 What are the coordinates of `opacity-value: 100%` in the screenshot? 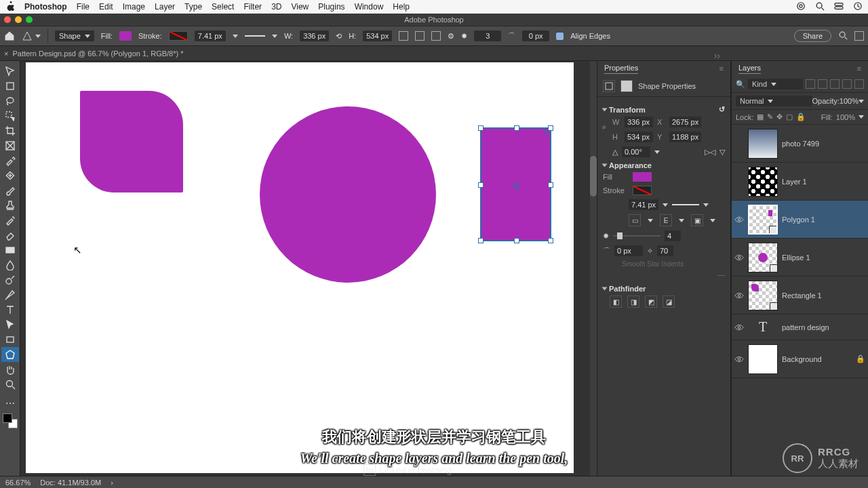 It's located at (849, 101).